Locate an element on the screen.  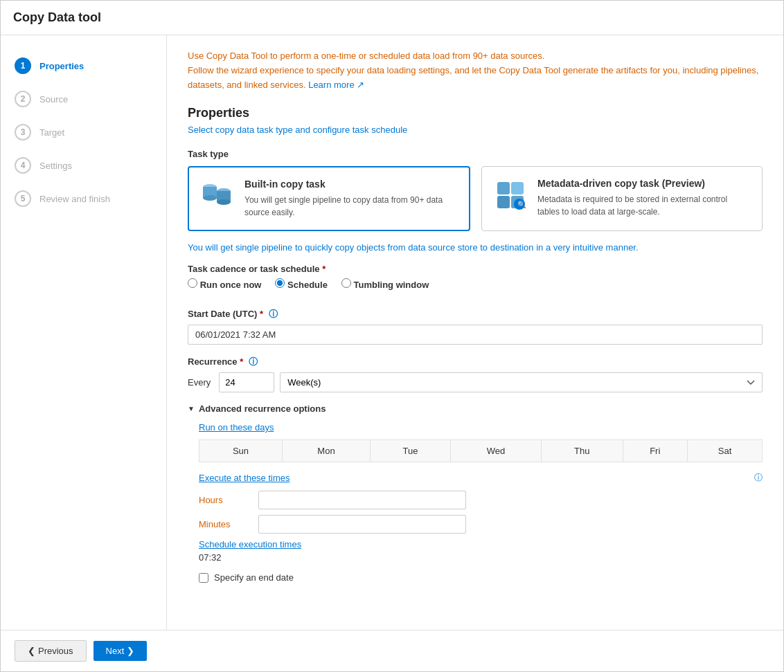
execute-times-link: Execute at these times is located at coordinates (244, 478).